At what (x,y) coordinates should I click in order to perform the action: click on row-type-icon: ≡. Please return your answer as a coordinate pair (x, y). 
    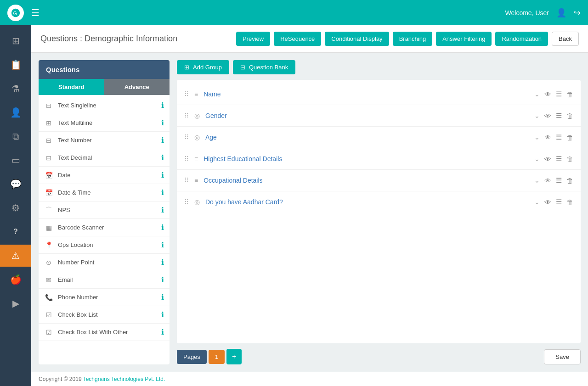
    Looking at the image, I should click on (196, 180).